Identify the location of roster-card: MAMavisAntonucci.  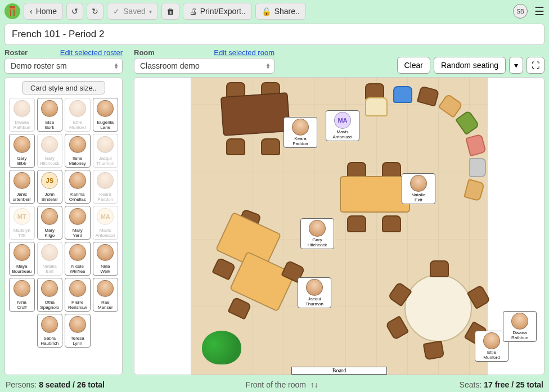
(106, 223).